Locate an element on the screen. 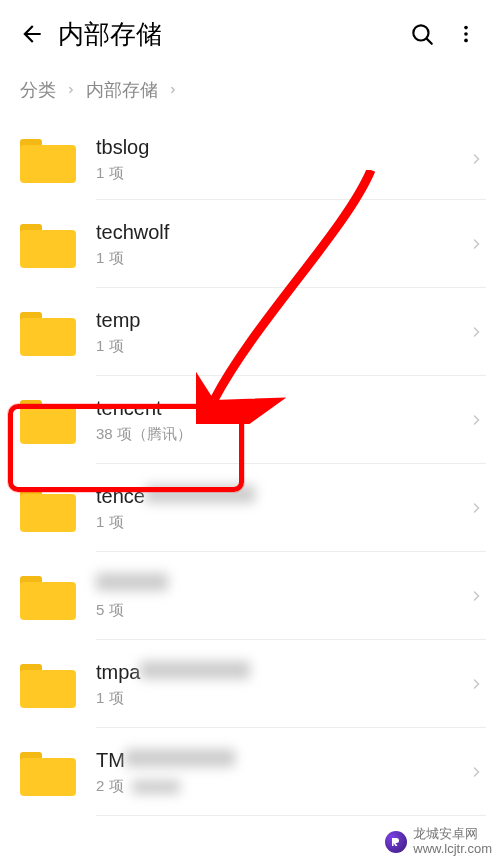 The image size is (500, 864). folder-meta: 5 项 is located at coordinates (281, 610).